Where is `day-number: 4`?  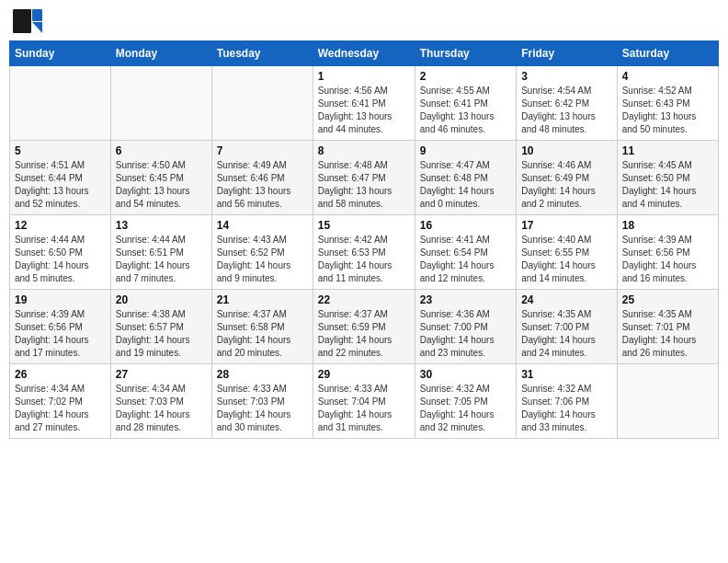 day-number: 4 is located at coordinates (667, 76).